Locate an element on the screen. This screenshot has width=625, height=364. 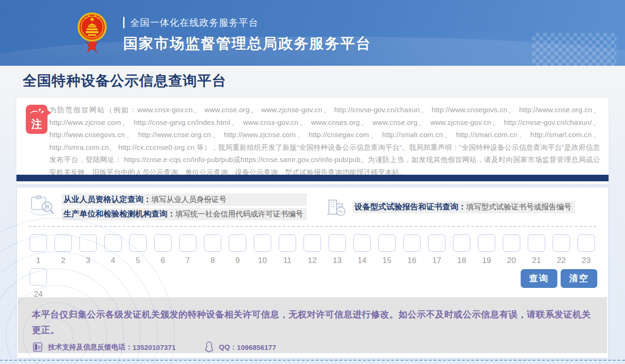
code-cell: 6 is located at coordinates (163, 250).